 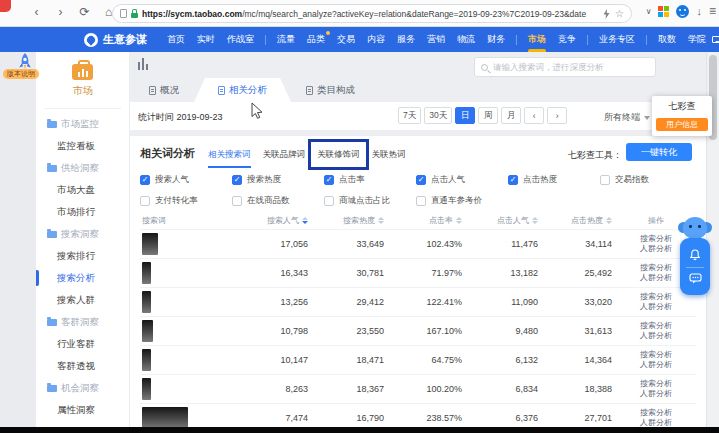 What do you see at coordinates (276, 220) in the screenshot?
I see `column-header: 搜索人气` at bounding box center [276, 220].